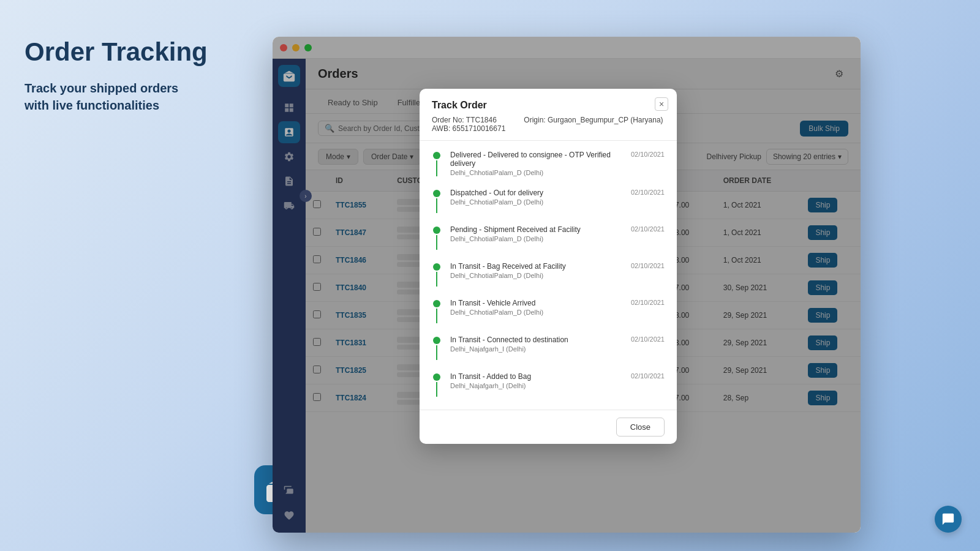 The width and height of the screenshot is (980, 551). I want to click on modal-header: Track Order Order No: TTC1846 AWB: 65517…, so click(548, 115).